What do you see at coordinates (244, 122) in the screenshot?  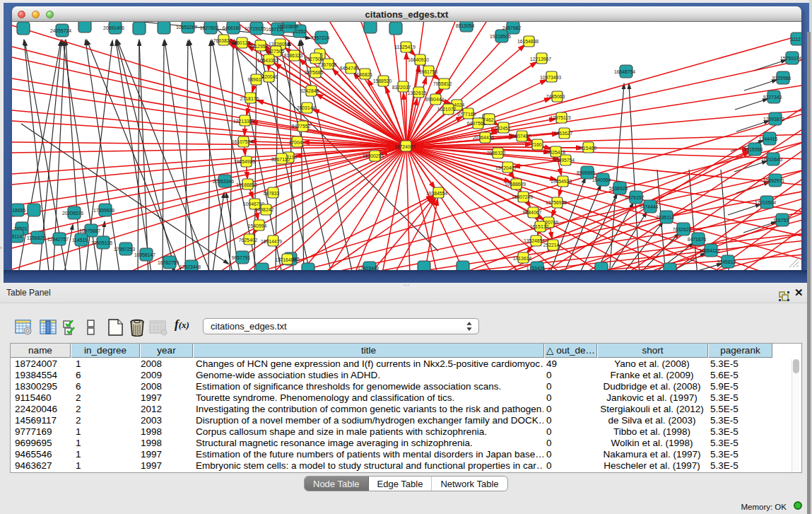 I see `svg-text: 12213389` at bounding box center [244, 122].